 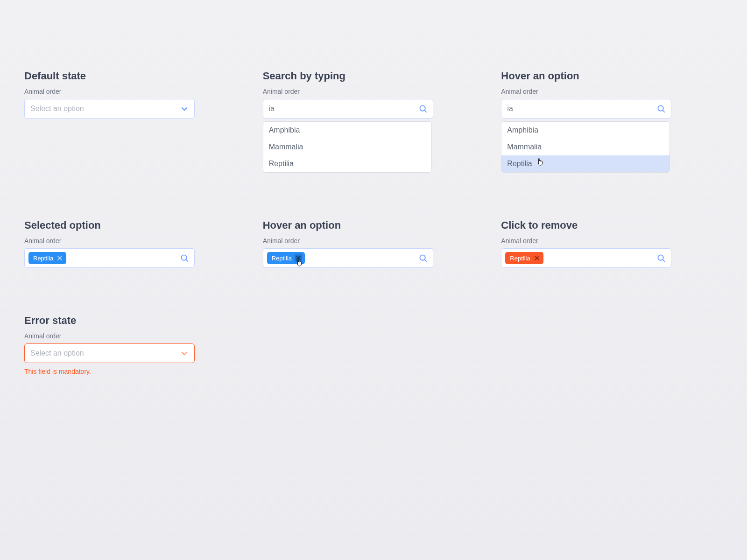 What do you see at coordinates (374, 121) in the screenshot?
I see `section-search-by-typing: Search by typing Animal order ia Amphibi…` at bounding box center [374, 121].